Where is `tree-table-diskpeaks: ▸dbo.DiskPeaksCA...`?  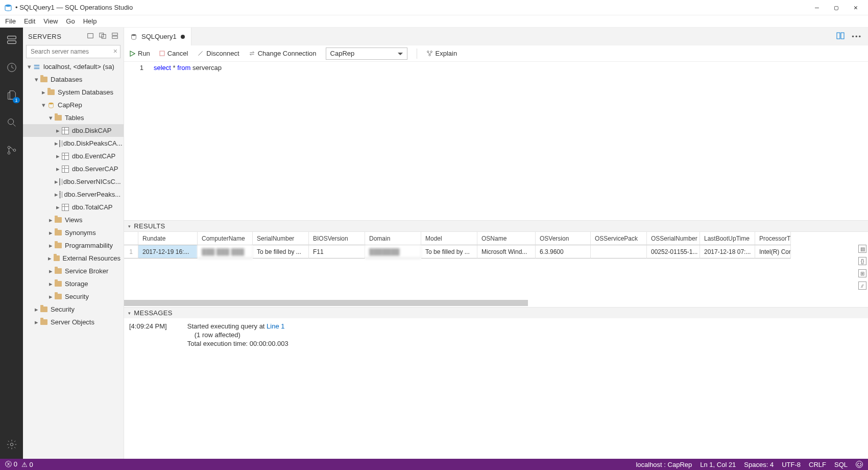
tree-table-diskpeaks: ▸dbo.DiskPeaksCA... is located at coordinates (74, 143).